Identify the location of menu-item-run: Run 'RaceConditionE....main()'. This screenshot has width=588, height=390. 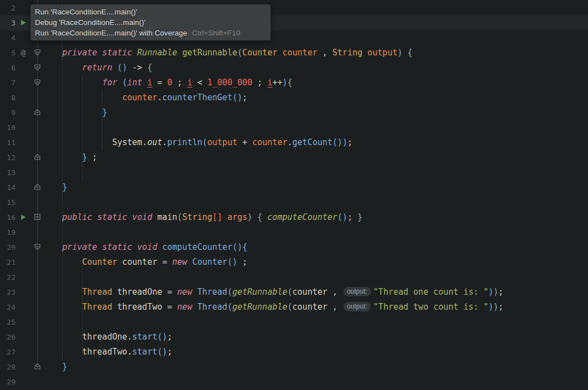
(151, 12).